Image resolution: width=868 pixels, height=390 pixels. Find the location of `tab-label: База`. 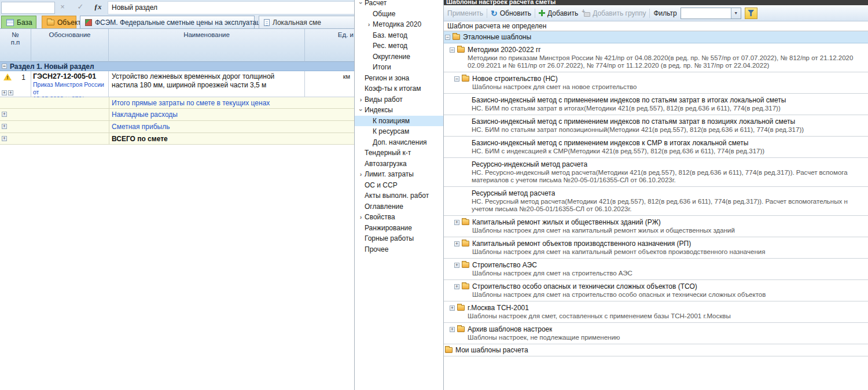

tab-label: База is located at coordinates (24, 23).